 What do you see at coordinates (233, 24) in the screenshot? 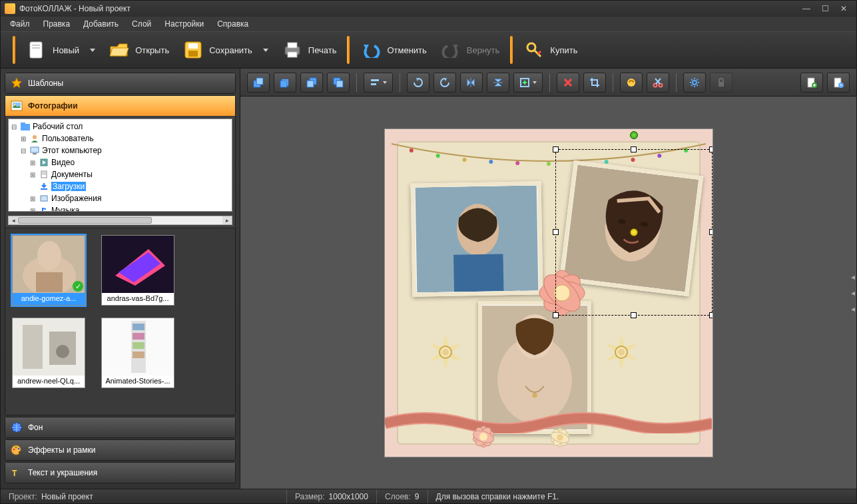
I see `menu-help: Справка` at bounding box center [233, 24].